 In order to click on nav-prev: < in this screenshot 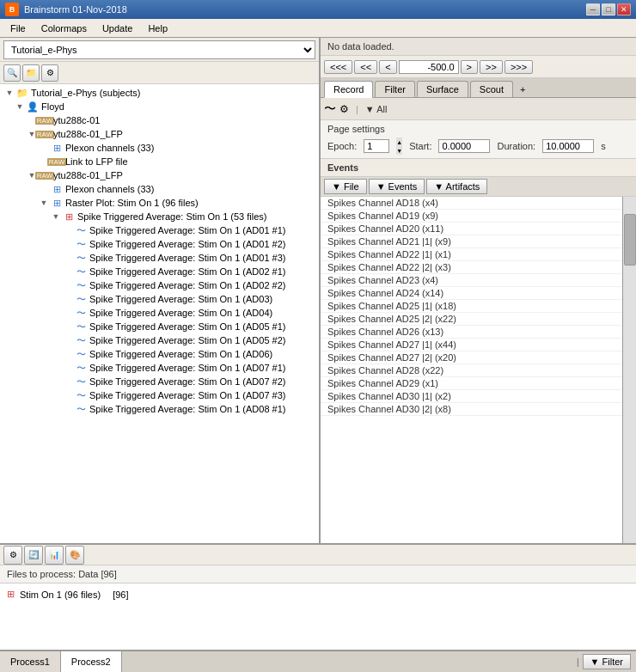, I will do `click(388, 67)`.